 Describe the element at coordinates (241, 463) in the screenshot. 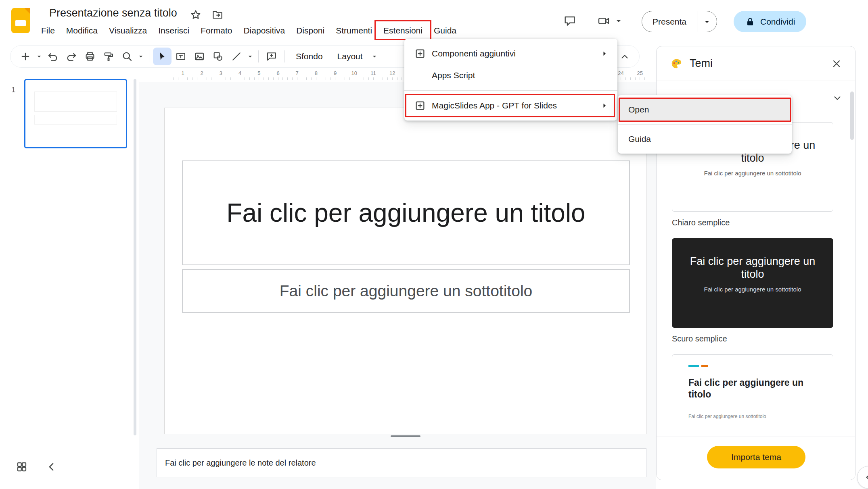

I see `speaker-notes-placeholder: Fai clic per aggiungere le note del rela…` at that location.